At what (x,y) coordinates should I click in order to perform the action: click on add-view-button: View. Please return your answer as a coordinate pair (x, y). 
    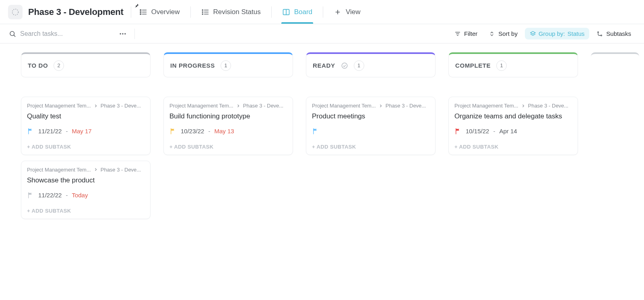
    Looking at the image, I should click on (347, 12).